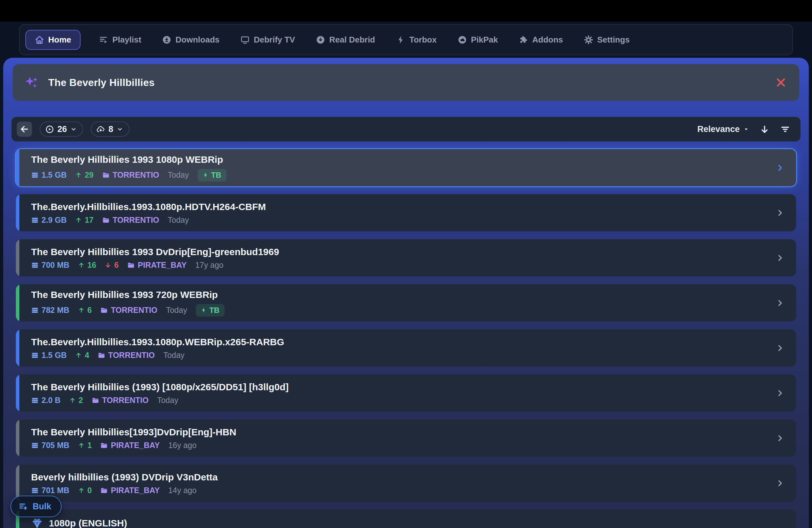 This screenshot has width=812, height=528. I want to click on age: 16y ago, so click(183, 445).